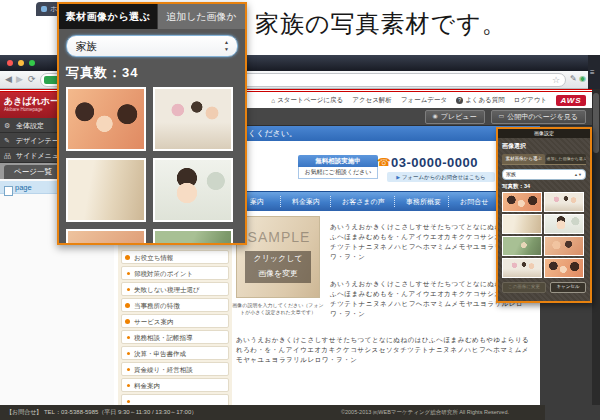 The width and height of the screenshot is (600, 420). I want to click on zoom-window-icon, so click(32, 63).